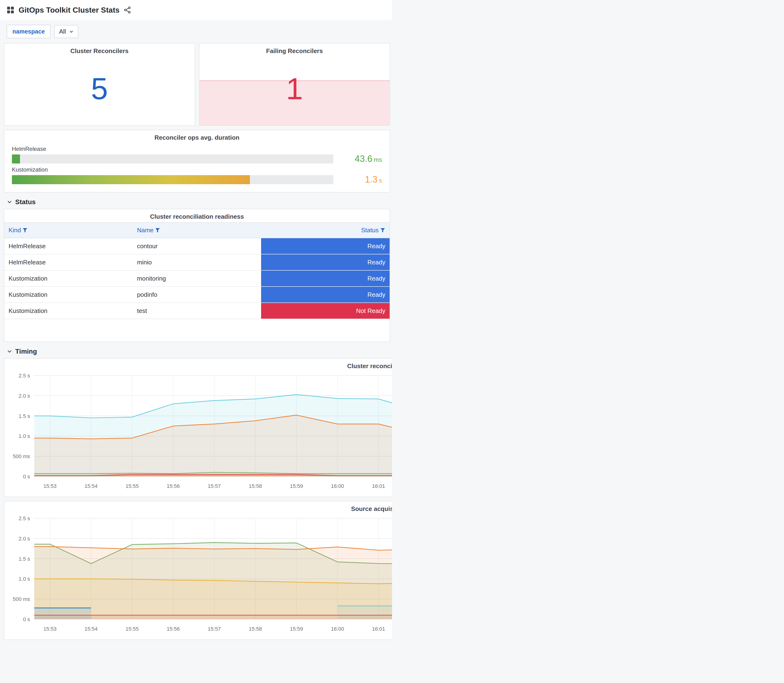 The image size is (784, 683). What do you see at coordinates (72, 32) in the screenshot?
I see `caret-down-icon` at bounding box center [72, 32].